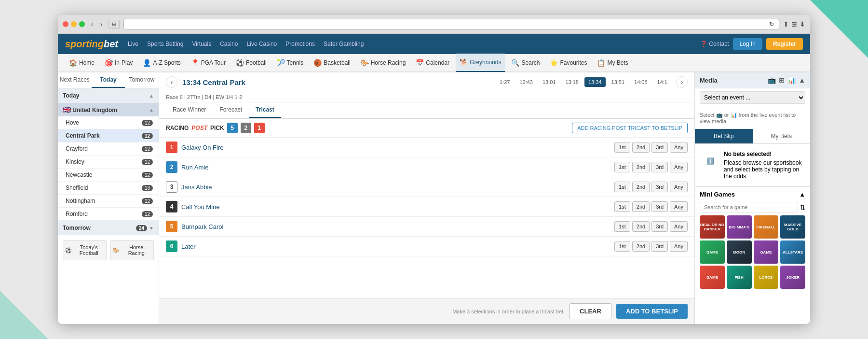 The height and width of the screenshot is (339, 868). I want to click on game-9: GAME, so click(712, 277).